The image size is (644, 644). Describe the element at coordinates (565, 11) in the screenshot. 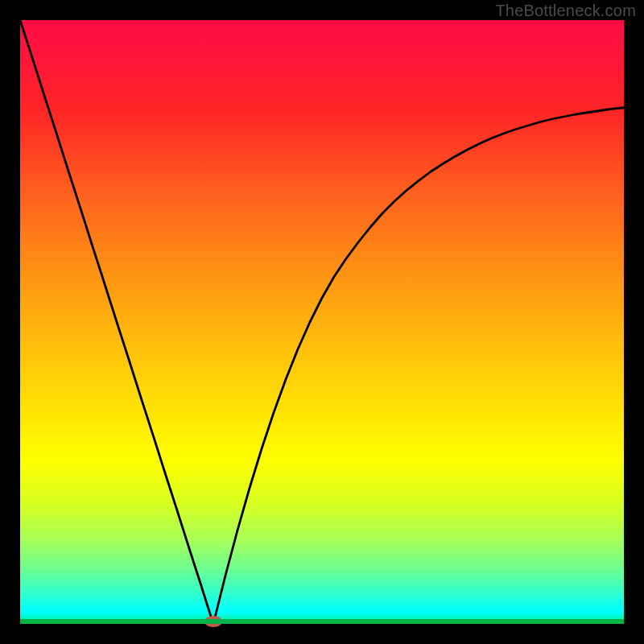

I see `watermark-text: TheBottleneck.com` at that location.